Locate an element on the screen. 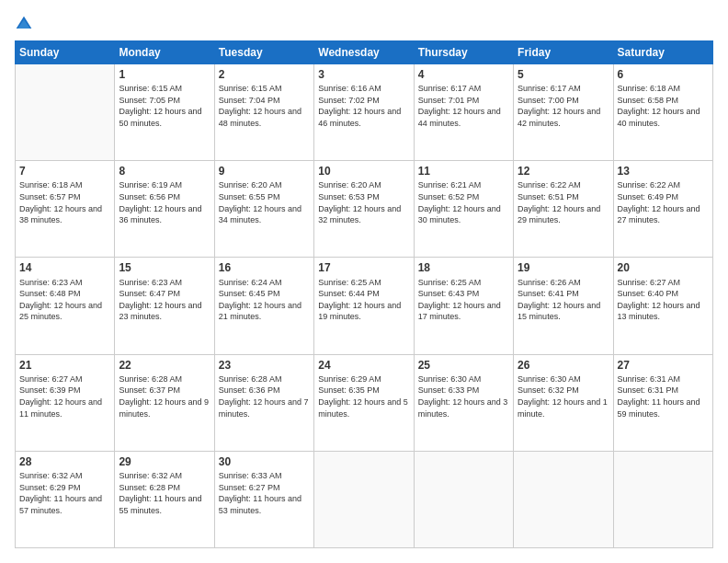 The image size is (728, 563). day-number: 1 is located at coordinates (164, 75).